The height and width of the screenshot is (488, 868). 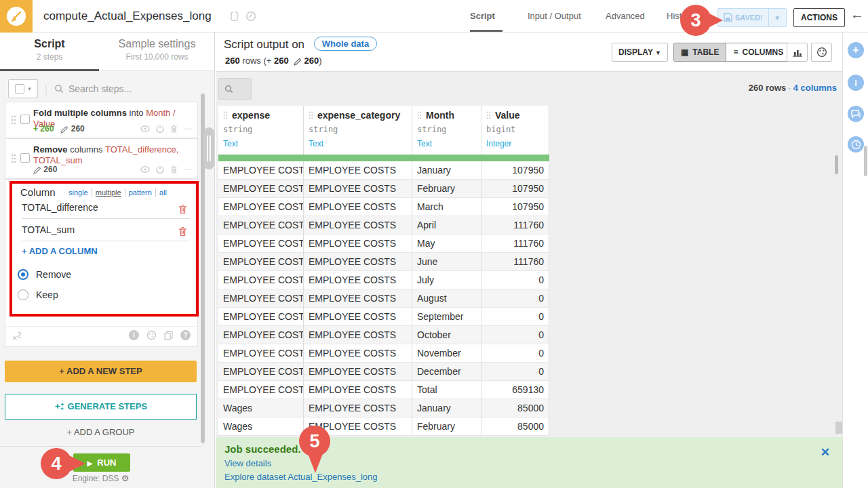 What do you see at coordinates (261, 134) in the screenshot?
I see `column-header-expense: expense string Text` at bounding box center [261, 134].